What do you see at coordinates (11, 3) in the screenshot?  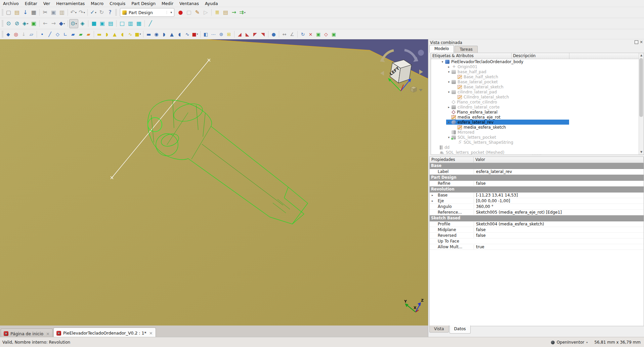 I see `menu-item: Archivo` at bounding box center [11, 3].